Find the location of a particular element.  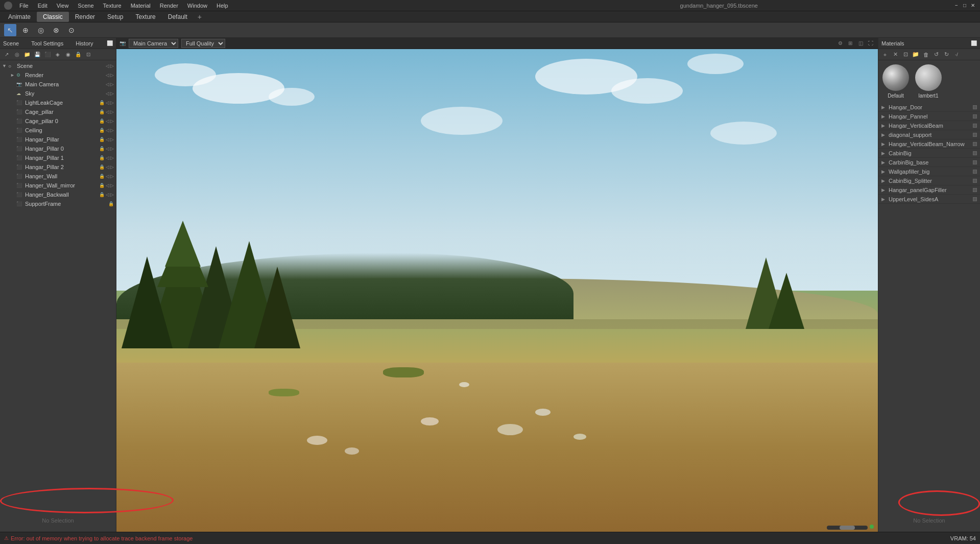

quality-select: Full Quality Draft Preview is located at coordinates (203, 43).